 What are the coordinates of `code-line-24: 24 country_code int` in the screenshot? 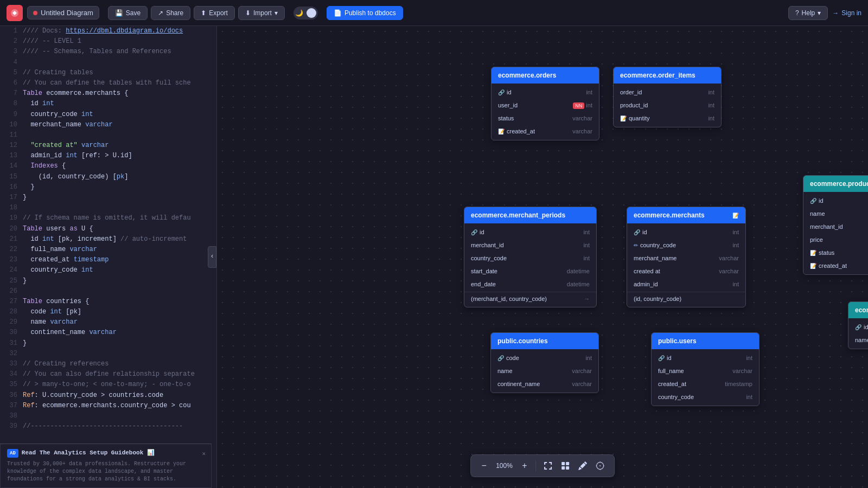 It's located at (108, 270).